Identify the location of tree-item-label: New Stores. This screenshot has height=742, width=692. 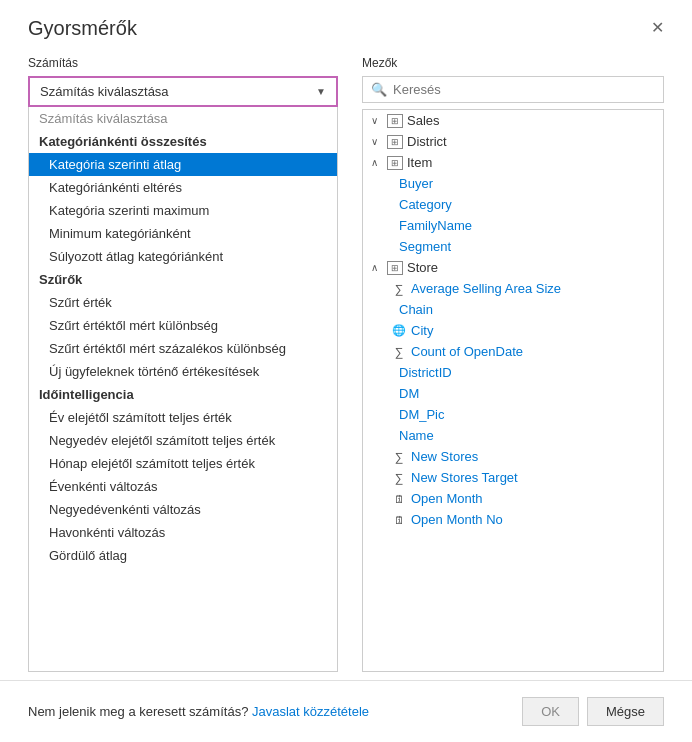
(444, 456).